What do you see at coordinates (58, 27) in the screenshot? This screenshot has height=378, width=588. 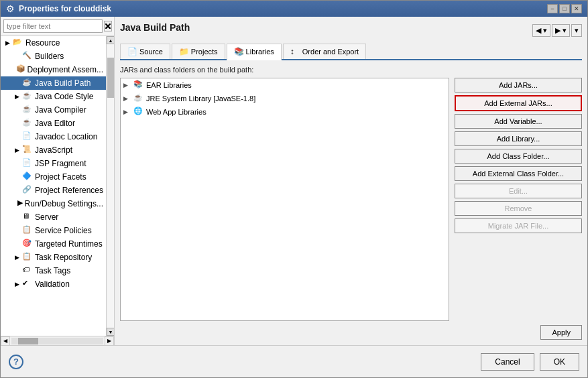 I see `filter-bar: 🗙` at bounding box center [58, 27].